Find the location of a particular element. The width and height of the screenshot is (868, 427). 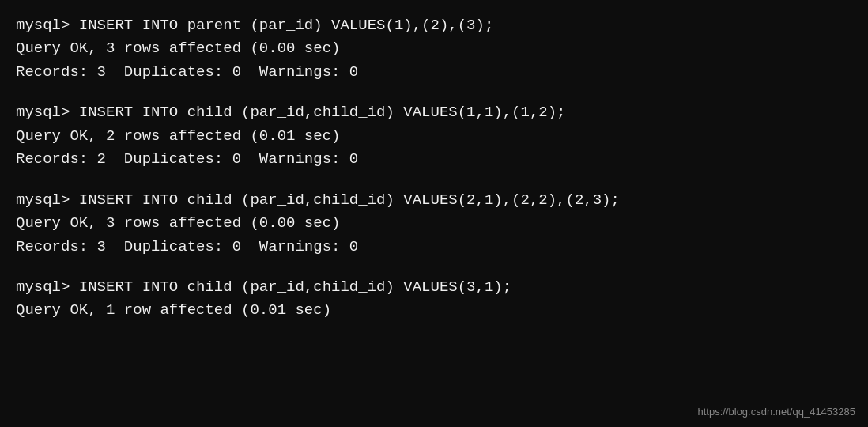

terminal-line: Query OK, 1 row affected (0.01 sec) is located at coordinates (434, 310).